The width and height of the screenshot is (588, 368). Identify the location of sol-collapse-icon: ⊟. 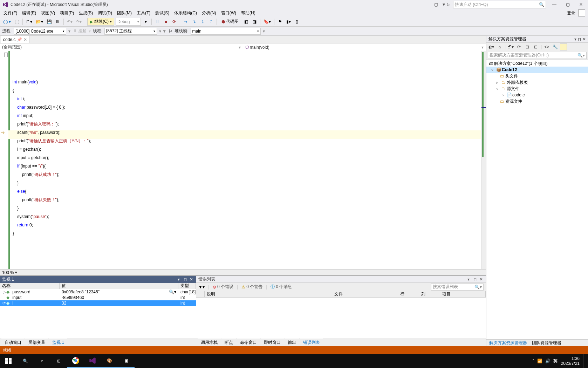
(527, 47).